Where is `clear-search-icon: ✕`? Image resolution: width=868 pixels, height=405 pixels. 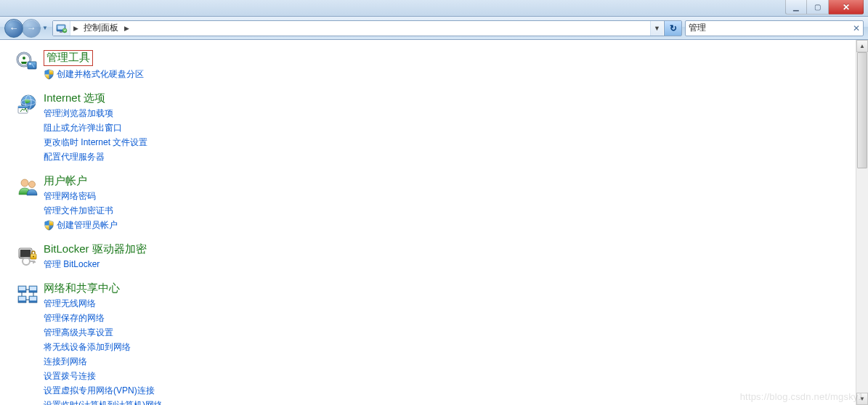 clear-search-icon: ✕ is located at coordinates (856, 28).